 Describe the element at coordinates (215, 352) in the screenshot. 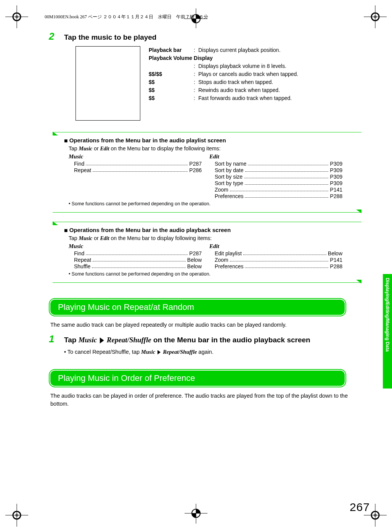

I see `sub-bullet: To cancel Repeat/Shuffle, tap Music ▶ Re…` at that location.